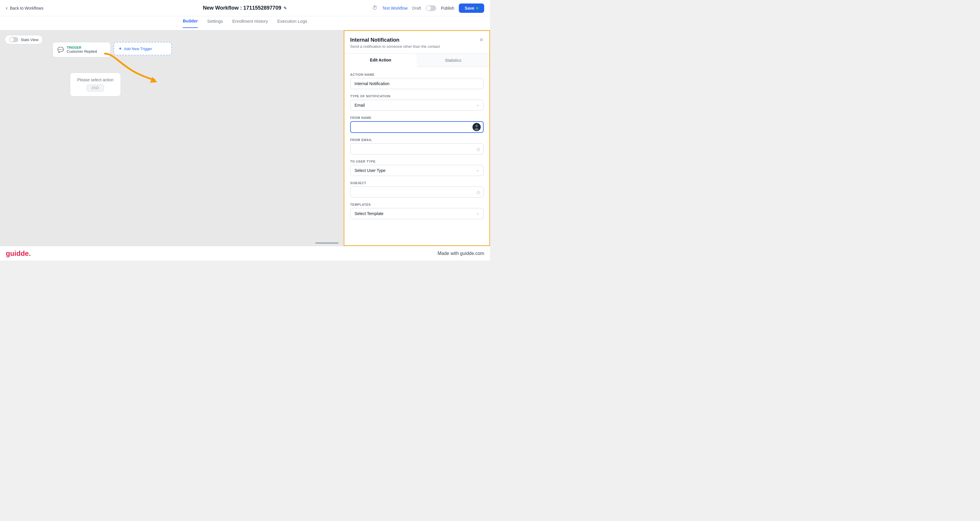 The width and height of the screenshot is (980, 521). What do you see at coordinates (375, 40) in the screenshot?
I see `panel-title: Internal Notification` at bounding box center [375, 40].